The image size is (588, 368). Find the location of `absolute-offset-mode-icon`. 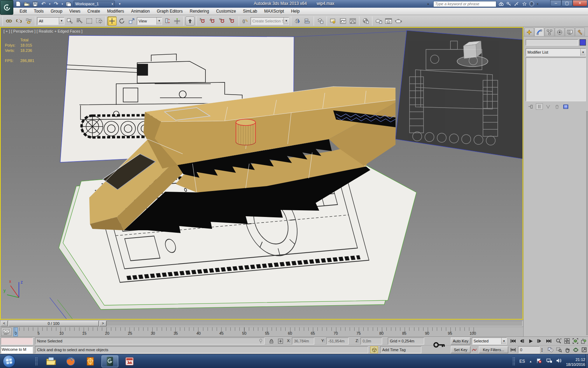

absolute-offset-mode-icon is located at coordinates (280, 341).